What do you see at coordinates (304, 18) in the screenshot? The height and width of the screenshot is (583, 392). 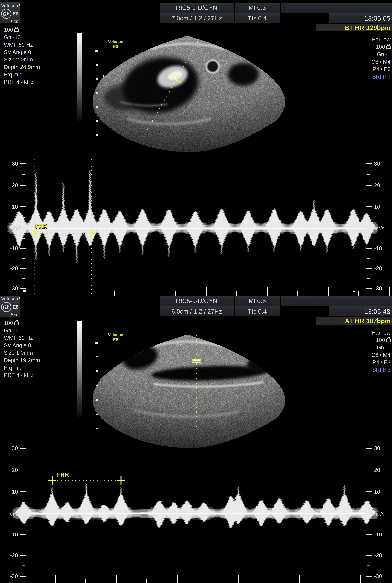 I see `redacted-field` at bounding box center [304, 18].